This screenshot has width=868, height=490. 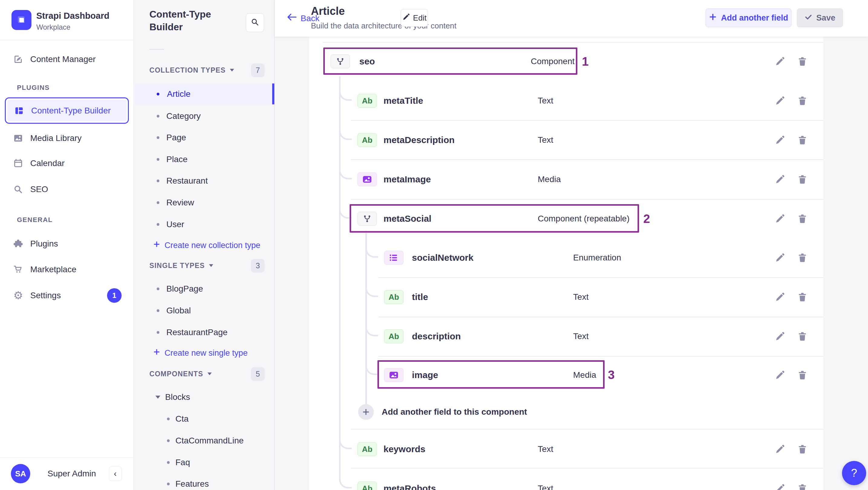 I want to click on subnav-item-page: Page, so click(x=204, y=137).